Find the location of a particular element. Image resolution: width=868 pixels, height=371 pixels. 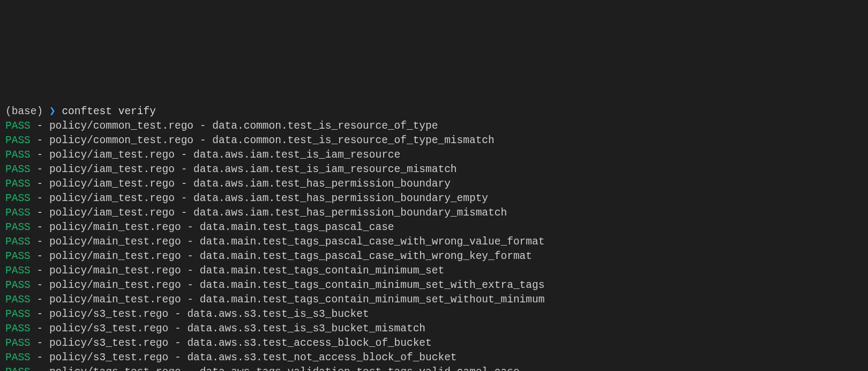

prompt-env: (base) is located at coordinates (24, 112).